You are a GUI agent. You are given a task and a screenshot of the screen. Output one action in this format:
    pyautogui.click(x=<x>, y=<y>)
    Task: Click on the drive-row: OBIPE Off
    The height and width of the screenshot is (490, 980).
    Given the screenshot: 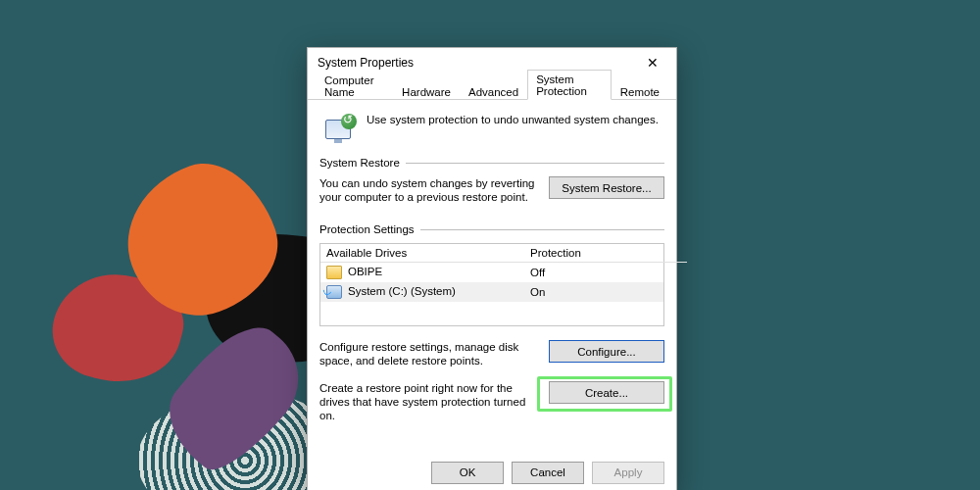 What is the action you would take?
    pyautogui.click(x=492, y=272)
    